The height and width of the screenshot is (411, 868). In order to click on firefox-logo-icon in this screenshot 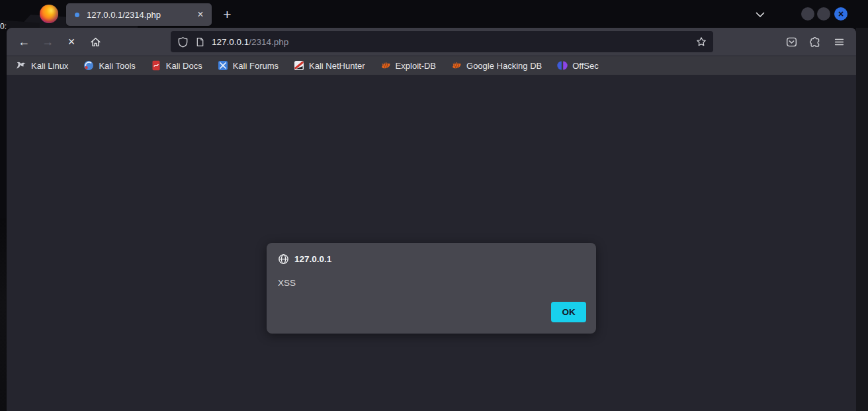, I will do `click(49, 14)`.